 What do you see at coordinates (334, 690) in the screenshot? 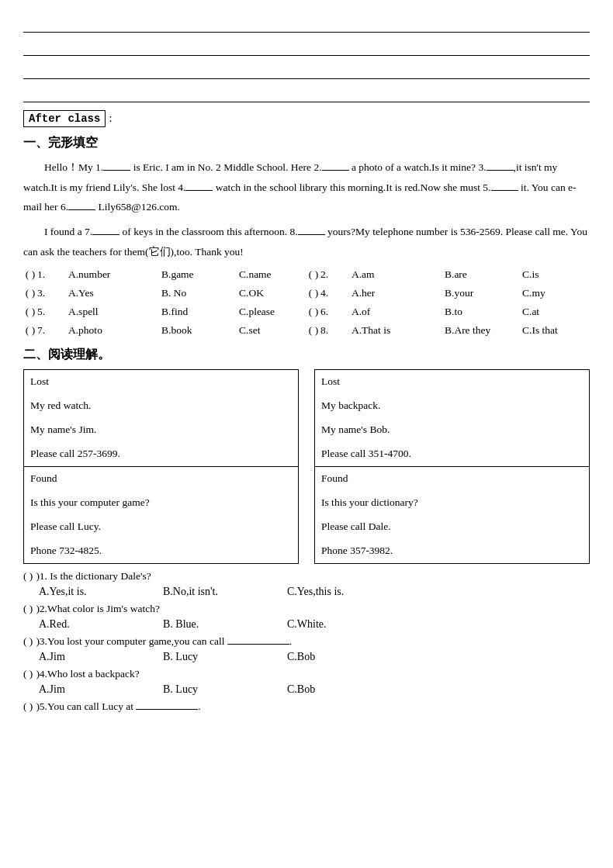
I see `q4-optC: C.Bob` at bounding box center [334, 690].